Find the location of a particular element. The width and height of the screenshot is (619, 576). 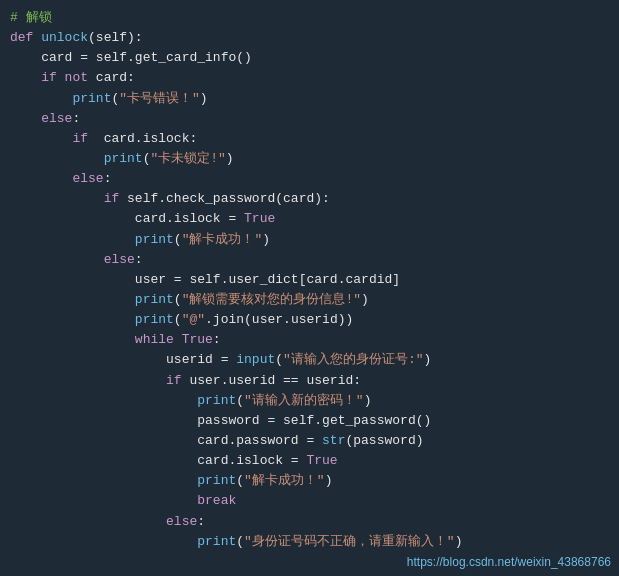

code-line: if card.islock: is located at coordinates (310, 139).